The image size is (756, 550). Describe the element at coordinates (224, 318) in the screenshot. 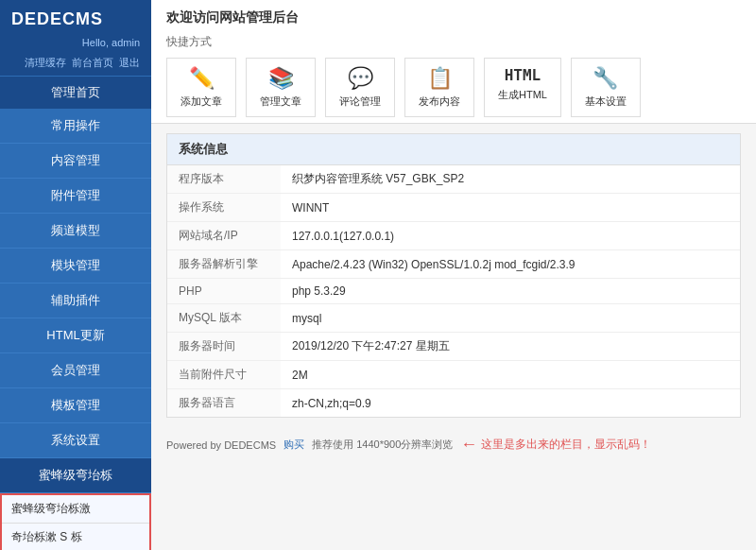

I see `row-label: MySQL 版本` at that location.